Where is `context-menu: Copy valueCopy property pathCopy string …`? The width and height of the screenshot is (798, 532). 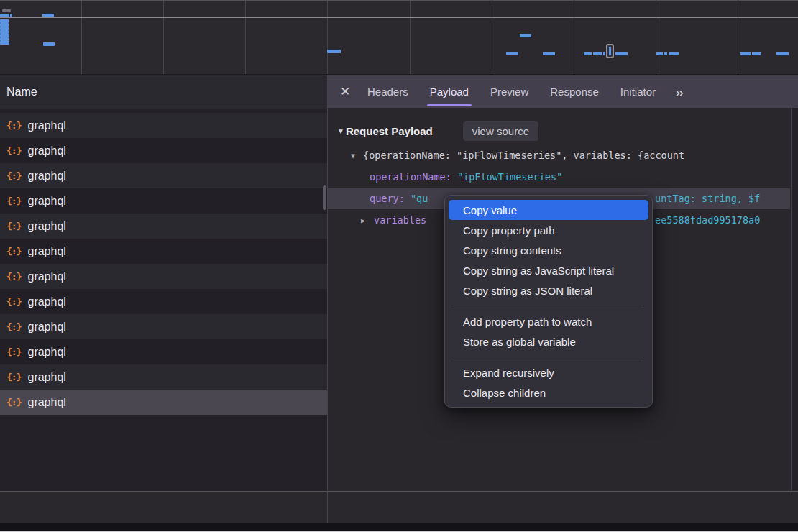 context-menu: Copy valueCopy property pathCopy string … is located at coordinates (549, 301).